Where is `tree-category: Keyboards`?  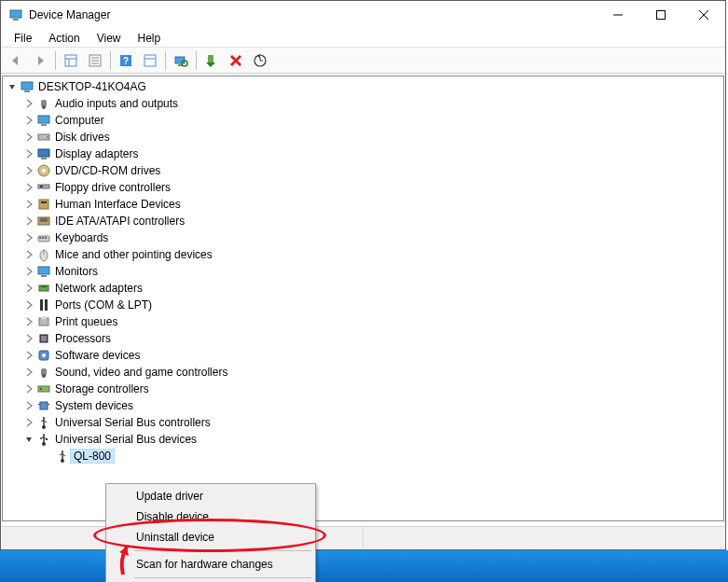
tree-category: Keyboards is located at coordinates (364, 238).